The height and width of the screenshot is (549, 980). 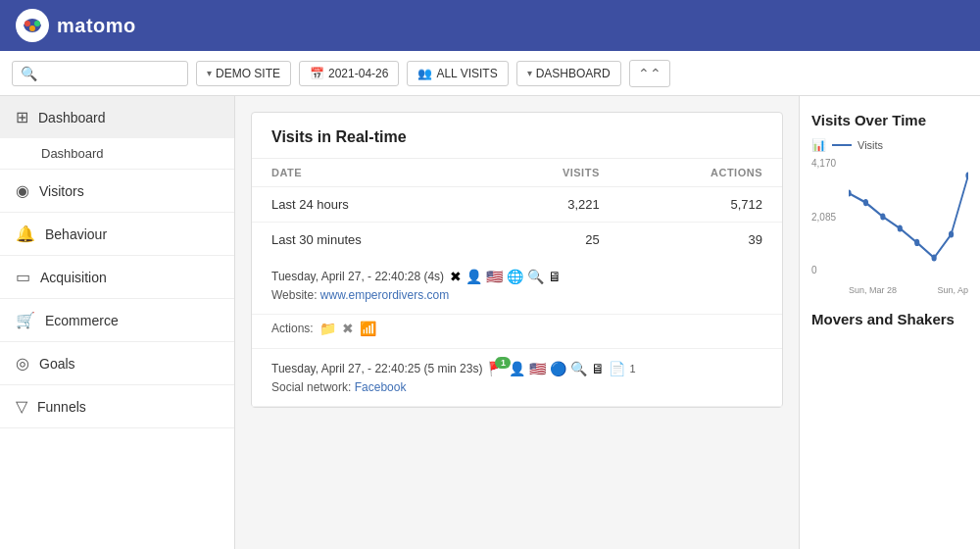 What do you see at coordinates (494, 276) in the screenshot?
I see `flag-us-icon: 🇺🇸` at bounding box center [494, 276].